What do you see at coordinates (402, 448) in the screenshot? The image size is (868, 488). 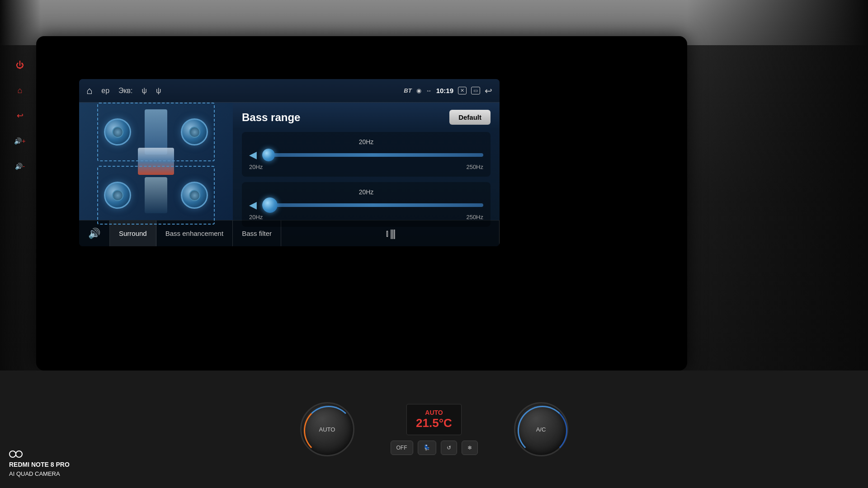 I see `off-button: OFF` at bounding box center [402, 448].